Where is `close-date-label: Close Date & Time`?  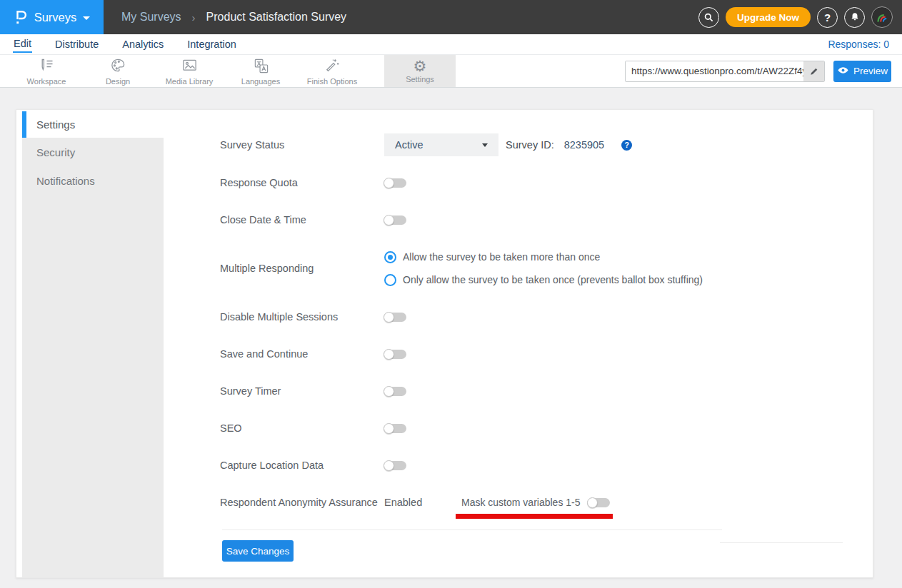 close-date-label: Close Date & Time is located at coordinates (302, 220).